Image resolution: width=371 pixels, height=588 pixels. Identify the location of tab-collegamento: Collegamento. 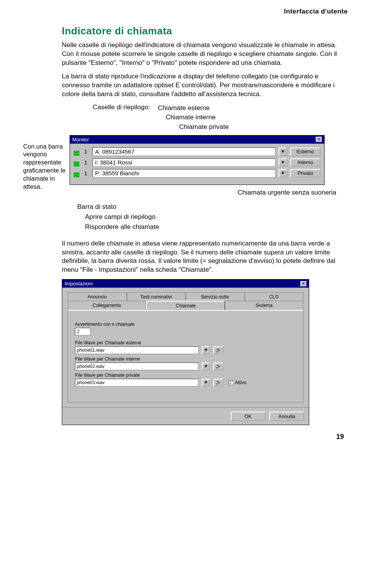
(107, 305).